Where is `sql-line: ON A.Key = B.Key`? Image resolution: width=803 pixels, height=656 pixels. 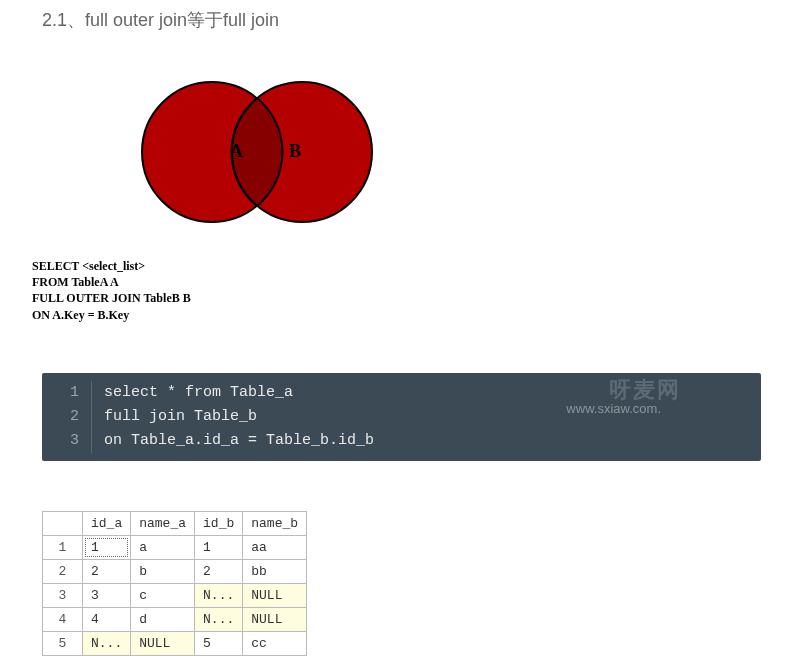 sql-line: ON A.Key = B.Key is located at coordinates (412, 315).